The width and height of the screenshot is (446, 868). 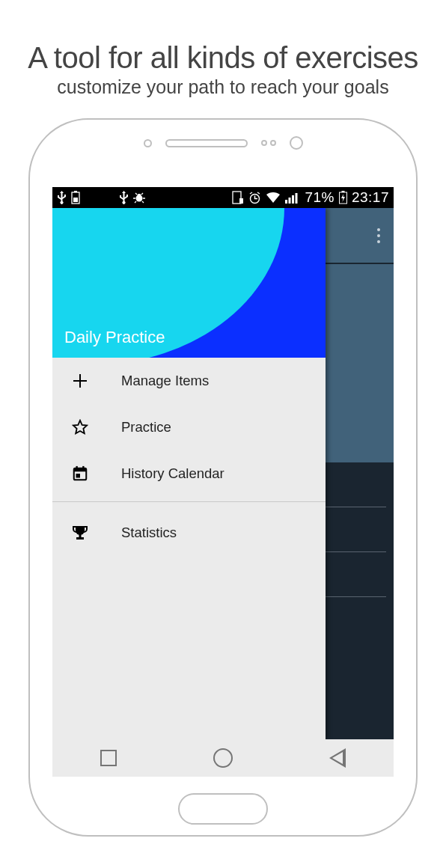 What do you see at coordinates (189, 283) in the screenshot?
I see `drawer-header: Daily Practice` at bounding box center [189, 283].